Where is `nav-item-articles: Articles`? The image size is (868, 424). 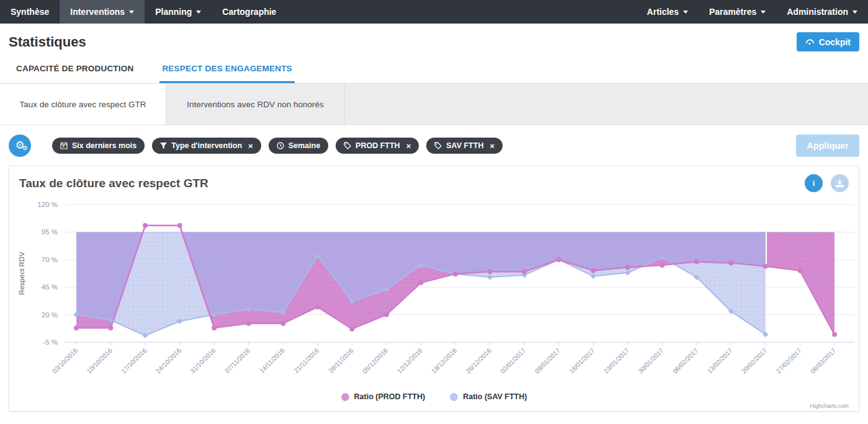
nav-item-articles: Articles is located at coordinates (668, 12).